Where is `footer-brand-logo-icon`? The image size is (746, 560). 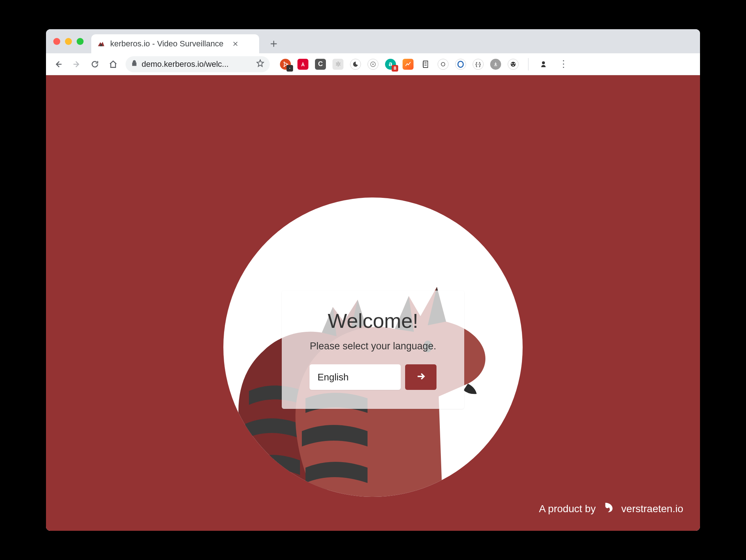
footer-brand-logo-icon is located at coordinates (608, 509).